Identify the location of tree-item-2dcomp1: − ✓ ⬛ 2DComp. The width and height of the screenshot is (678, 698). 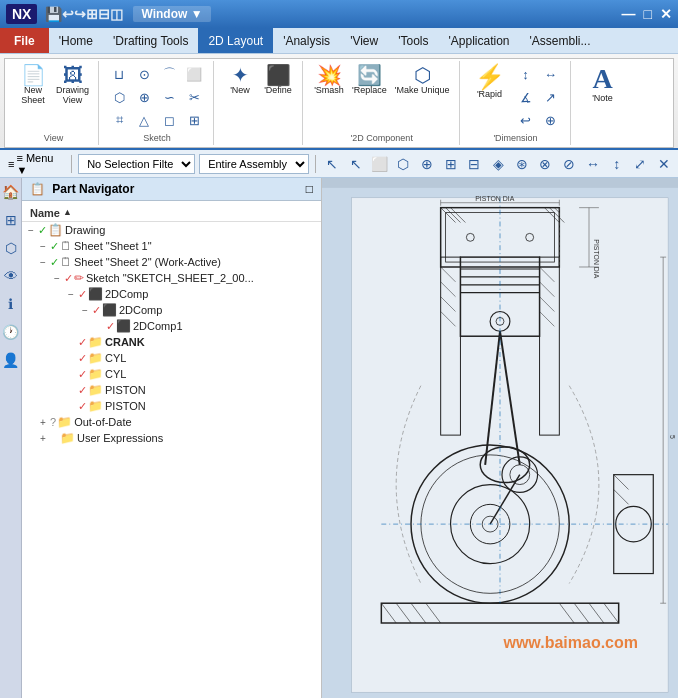
(172, 294).